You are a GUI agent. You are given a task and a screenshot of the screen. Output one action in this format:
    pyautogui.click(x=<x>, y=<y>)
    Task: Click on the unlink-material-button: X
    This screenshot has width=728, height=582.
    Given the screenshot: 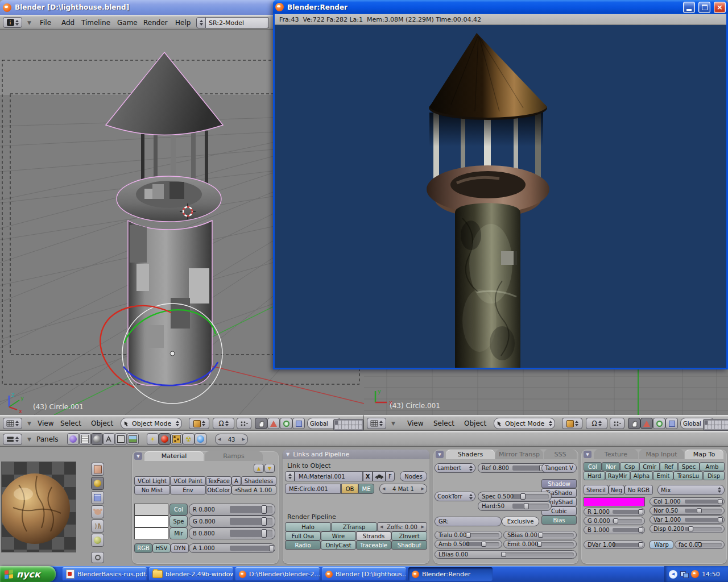 What is the action you would take?
    pyautogui.click(x=367, y=476)
    